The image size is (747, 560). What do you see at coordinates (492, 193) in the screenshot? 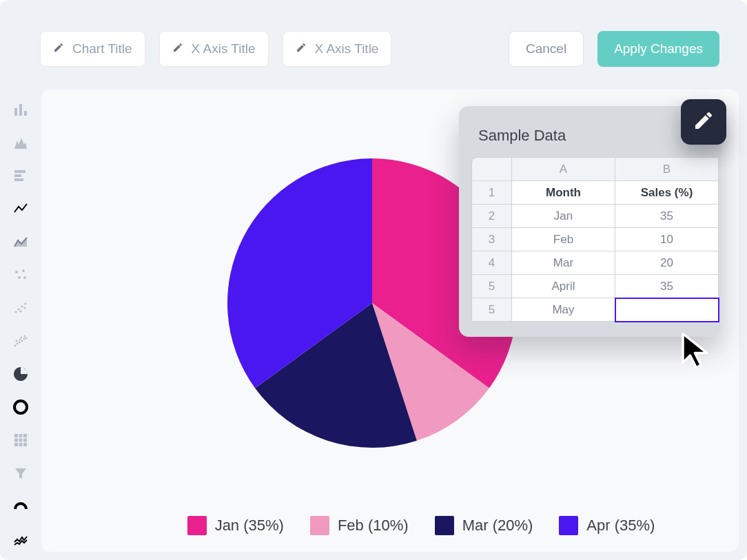
I see `row-number: 1` at bounding box center [492, 193].